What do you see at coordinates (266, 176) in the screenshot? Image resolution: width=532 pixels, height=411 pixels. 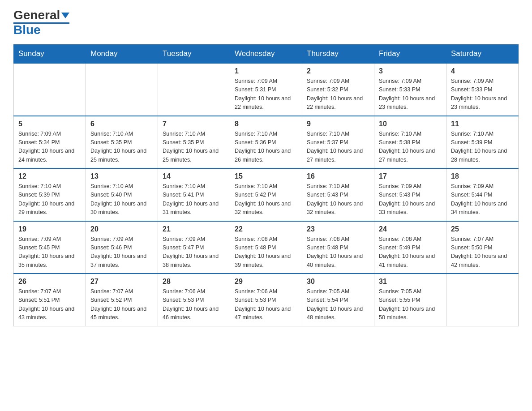 I see `day-number: 15` at bounding box center [266, 176].